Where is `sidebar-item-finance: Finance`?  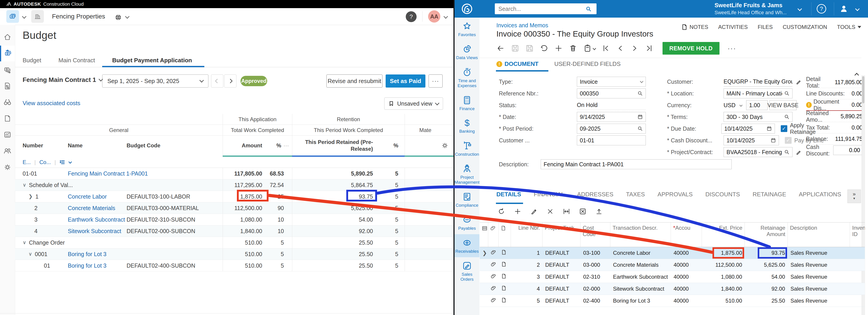
sidebar-item-finance: Finance is located at coordinates (467, 103).